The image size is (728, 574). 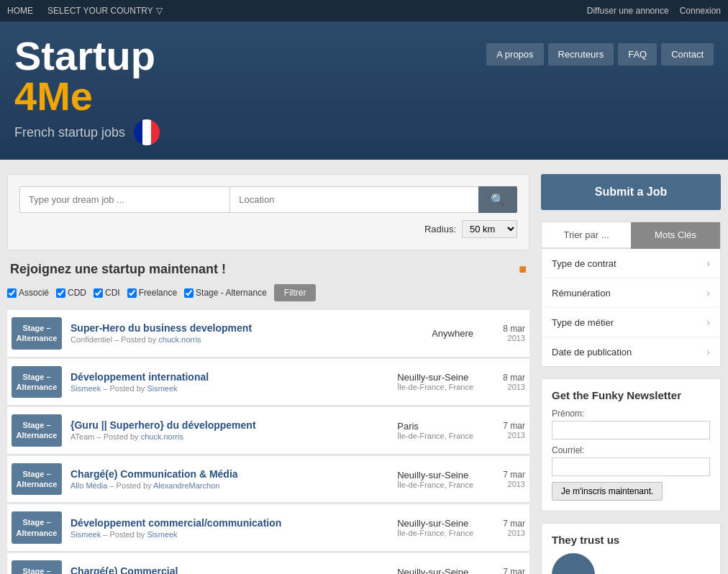 I want to click on filter-date-publication: Date de publication ›, so click(x=631, y=352).